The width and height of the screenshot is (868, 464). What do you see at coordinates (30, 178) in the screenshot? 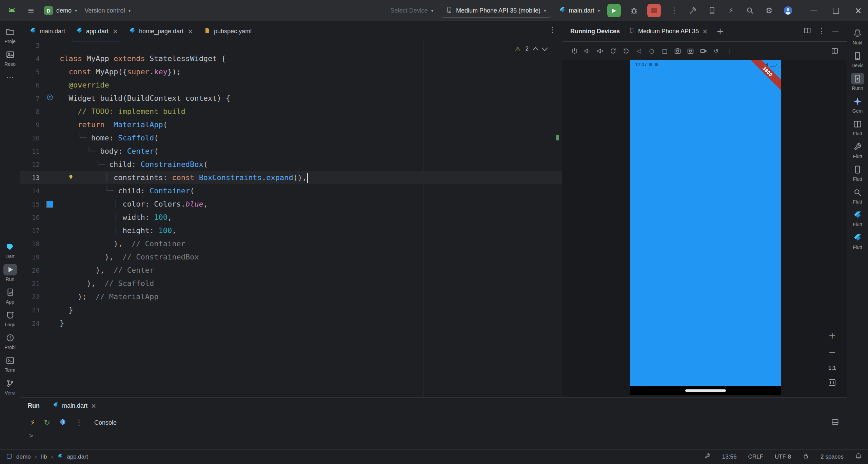
I see `line-number: 13` at bounding box center [30, 178].